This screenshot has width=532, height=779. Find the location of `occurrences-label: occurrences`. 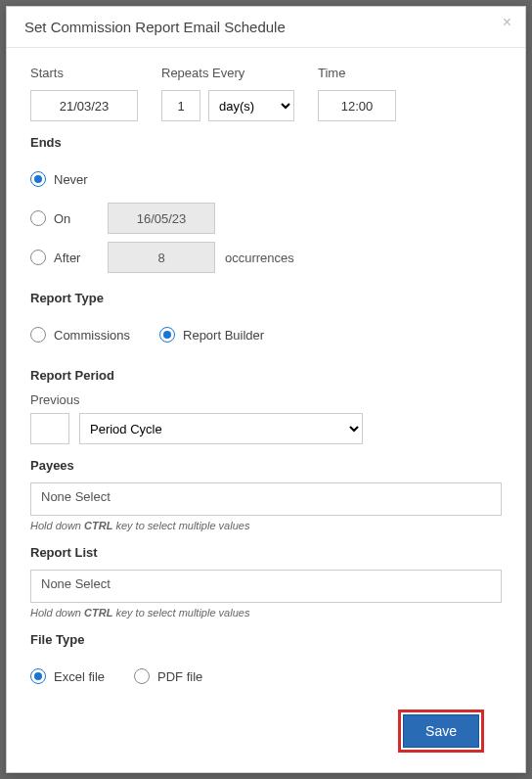

occurrences-label: occurrences is located at coordinates (260, 258).